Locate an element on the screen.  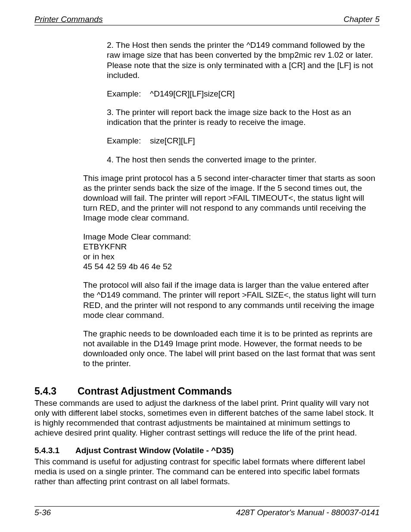
subsection-title: Adjust Contrast Window (Volatile - ^D35) is located at coordinates (154, 451).